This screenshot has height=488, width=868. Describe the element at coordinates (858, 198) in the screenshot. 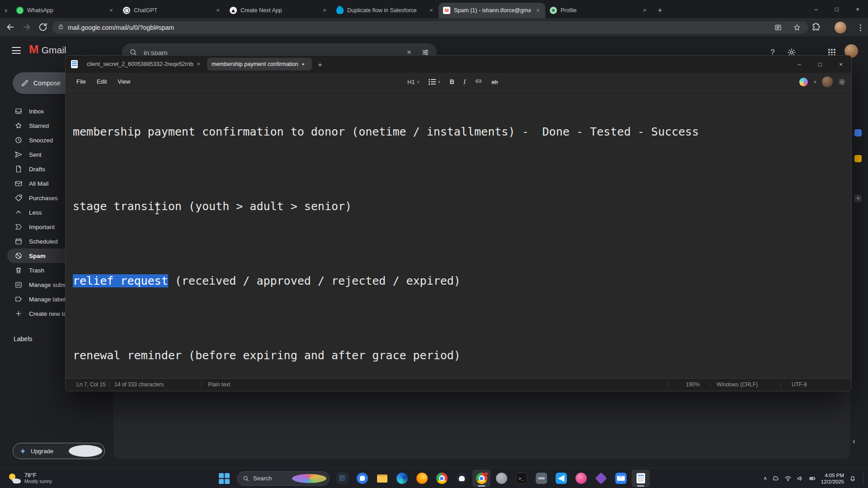

I see `get-addons-icon: +` at that location.